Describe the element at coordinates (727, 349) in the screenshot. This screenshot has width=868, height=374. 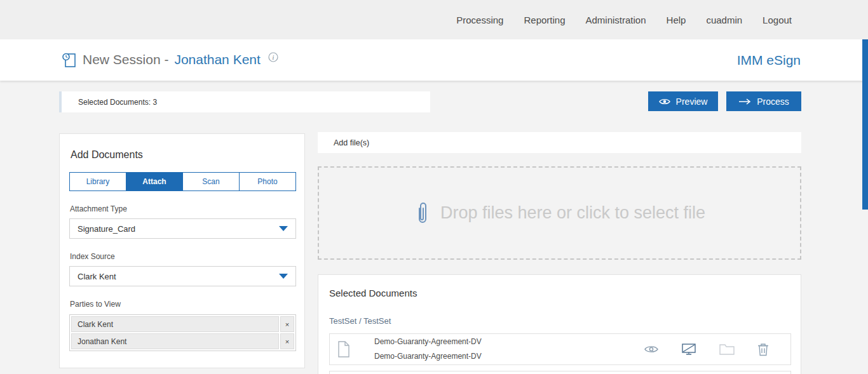
I see `folder-icon` at that location.